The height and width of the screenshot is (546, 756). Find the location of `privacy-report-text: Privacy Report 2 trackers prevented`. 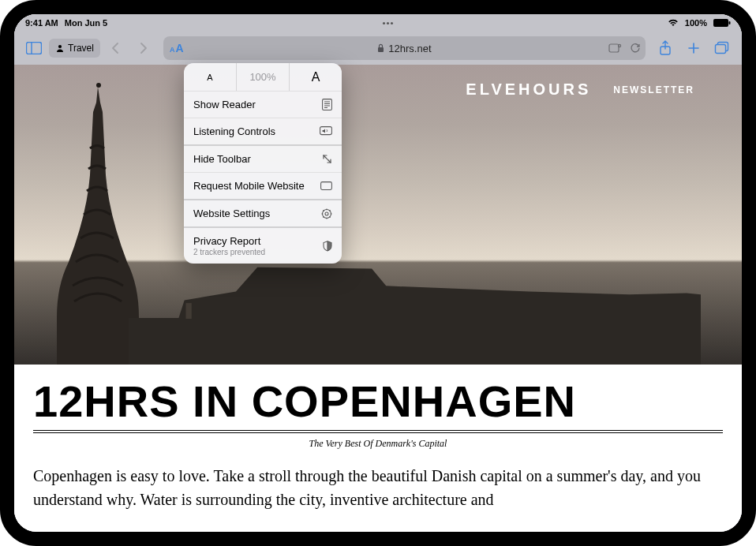

privacy-report-text: Privacy Report 2 trackers prevented is located at coordinates (229, 246).